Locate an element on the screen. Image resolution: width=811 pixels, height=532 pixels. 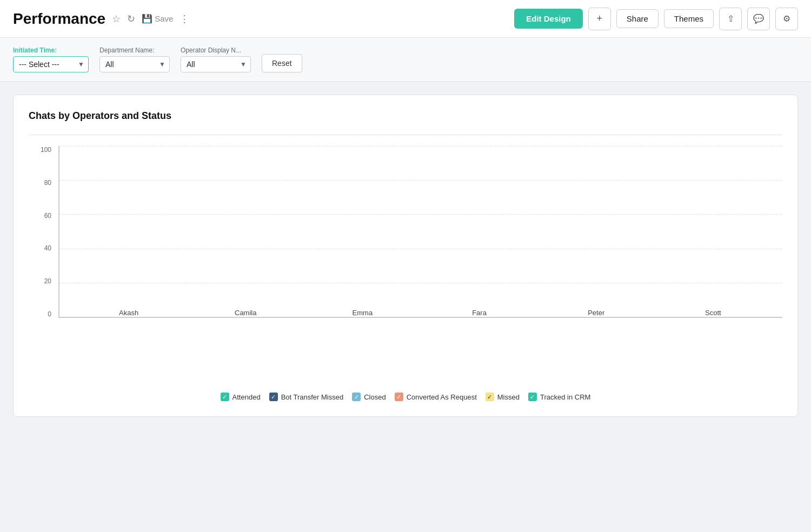
initiated-time-select: --- Select --- is located at coordinates (51, 64).